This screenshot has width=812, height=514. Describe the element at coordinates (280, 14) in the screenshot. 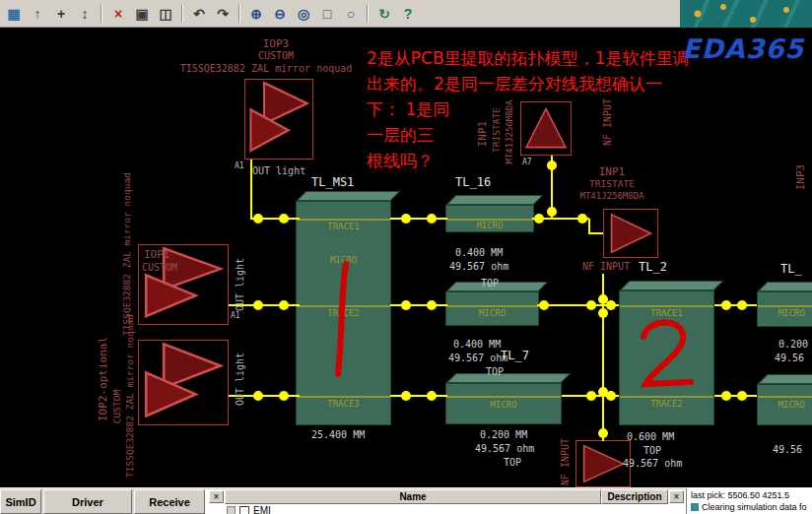

I see `zoom-out-icon: ⊖` at that location.